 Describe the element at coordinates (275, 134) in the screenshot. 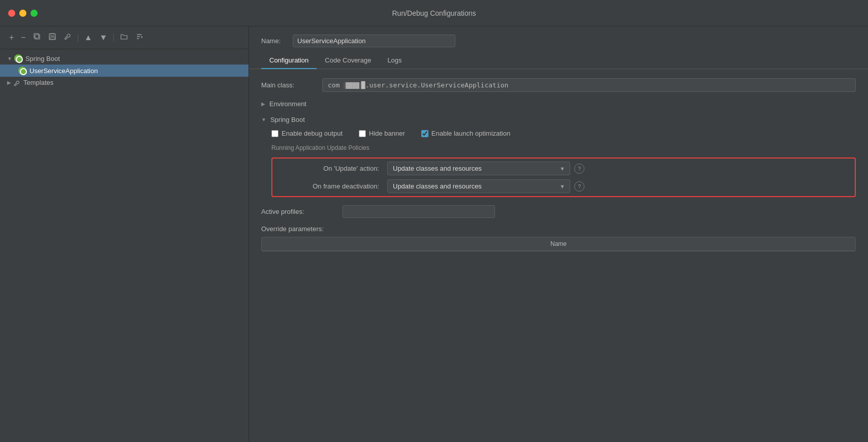

I see `enable-debug-output-checkbox` at that location.